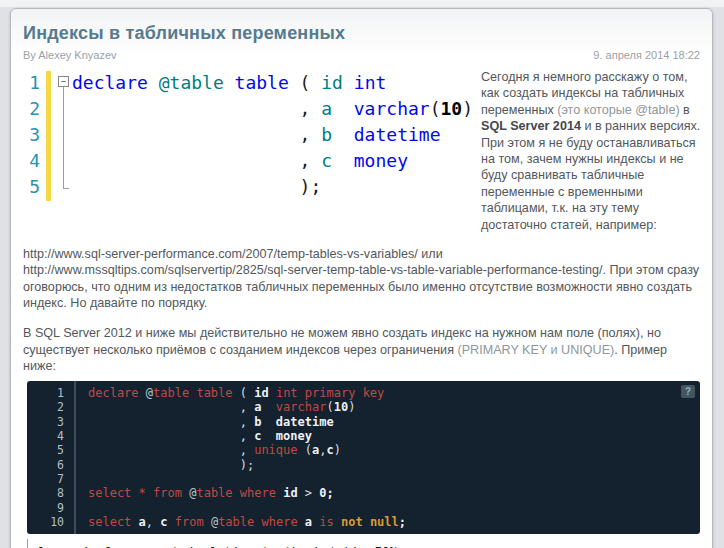 The height and width of the screenshot is (548, 724). What do you see at coordinates (364, 522) in the screenshot?
I see `code-line: 10select a, c from @table where a is not…` at bounding box center [364, 522].